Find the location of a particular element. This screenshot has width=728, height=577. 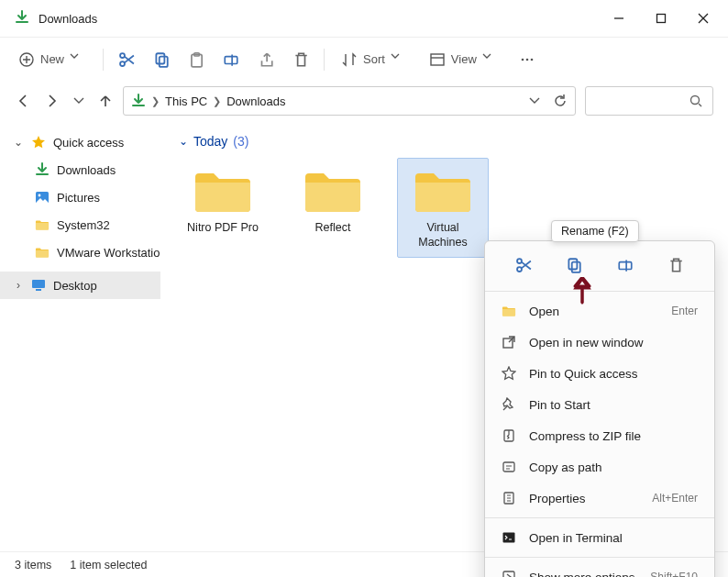

file-item: Reflect is located at coordinates (333, 207).